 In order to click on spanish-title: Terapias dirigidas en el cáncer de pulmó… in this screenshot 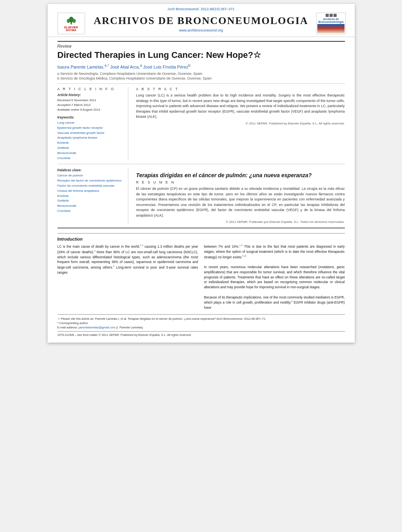, I will do `click(241, 175)`.